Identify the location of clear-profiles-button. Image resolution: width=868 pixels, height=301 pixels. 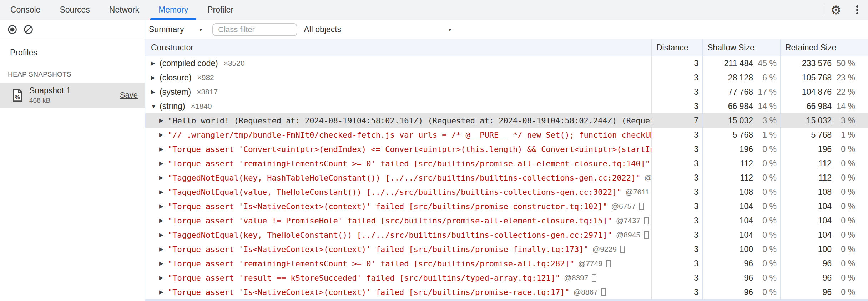
(29, 29).